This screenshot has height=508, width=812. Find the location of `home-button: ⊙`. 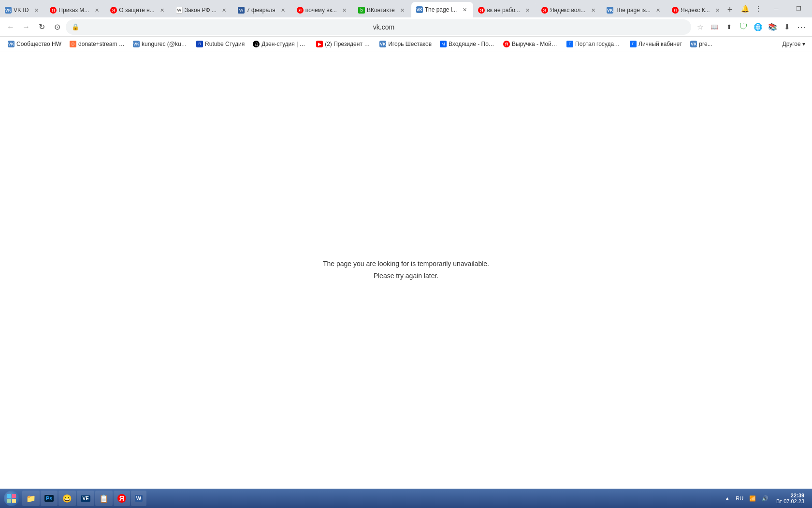

home-button: ⊙ is located at coordinates (57, 27).